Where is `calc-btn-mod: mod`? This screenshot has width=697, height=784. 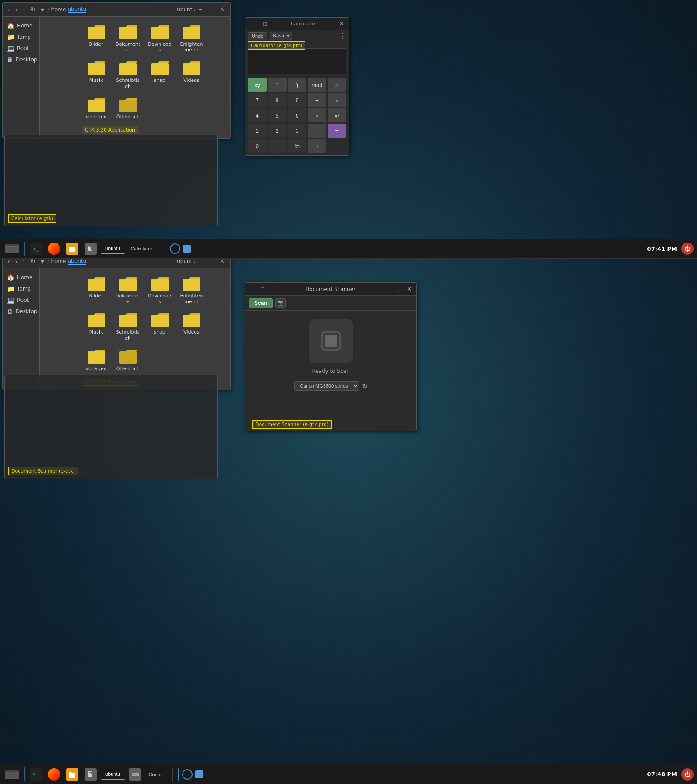 calc-btn-mod: mod is located at coordinates (317, 85).